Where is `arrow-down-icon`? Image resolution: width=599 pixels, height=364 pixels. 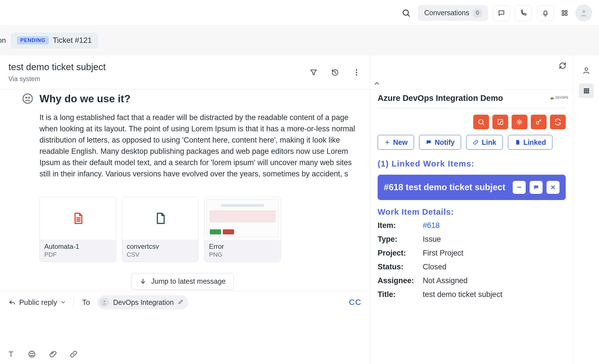 arrow-down-icon is located at coordinates (143, 281).